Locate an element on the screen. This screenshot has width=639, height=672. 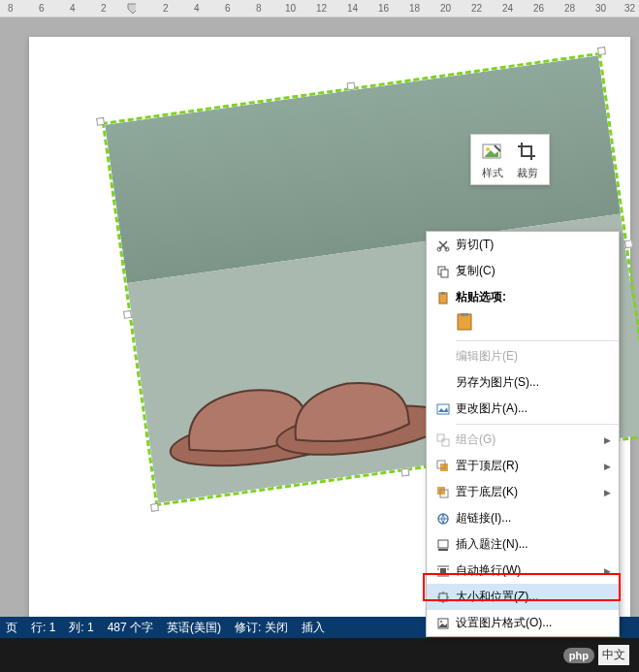
crop-icon is located at coordinates (527, 152).